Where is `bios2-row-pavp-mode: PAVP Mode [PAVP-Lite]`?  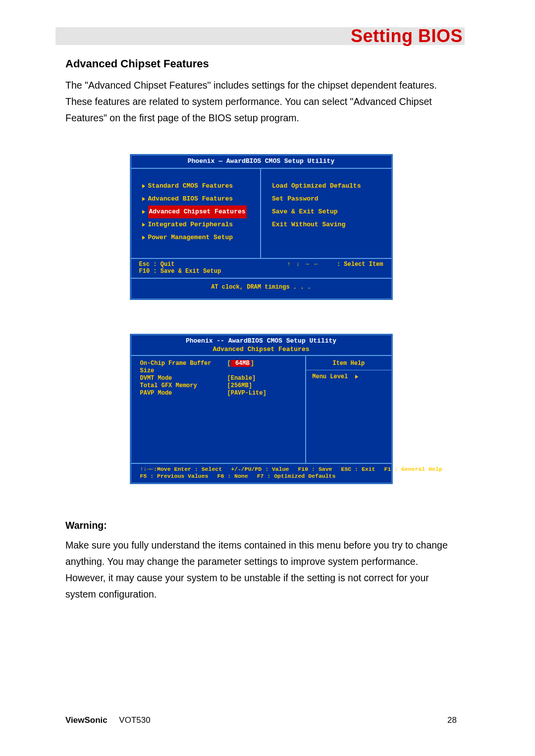
bios2-row-pavp-mode: PAVP Mode [PAVP-Lite] is located at coordinates (221, 393).